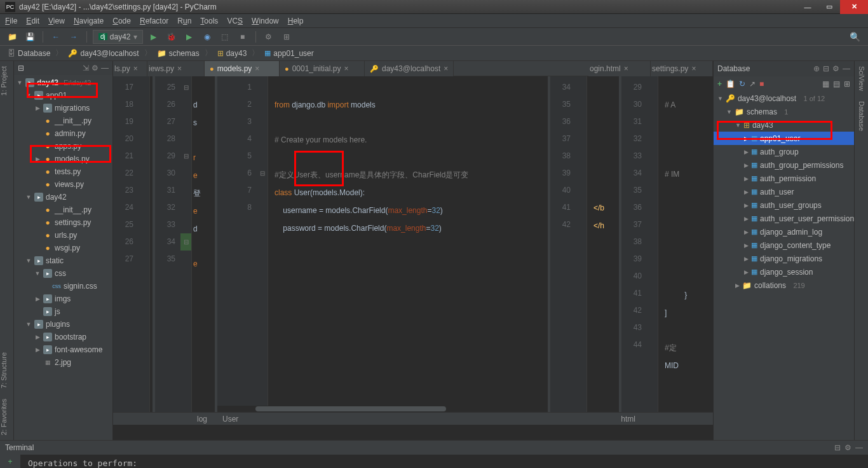 The width and height of the screenshot is (868, 468). Describe the element at coordinates (64, 95) in the screenshot. I see `tree-app01: ▼▸app01` at that location.